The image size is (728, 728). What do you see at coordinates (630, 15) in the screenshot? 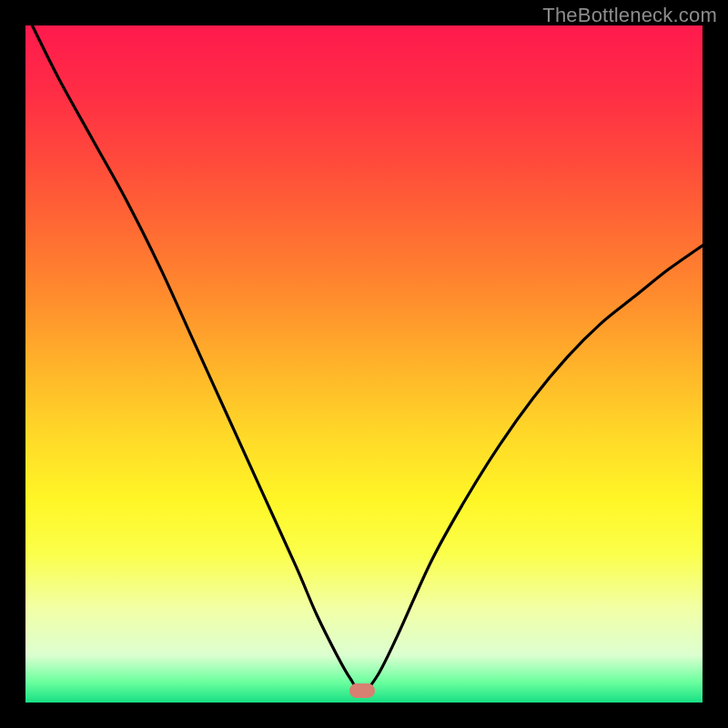
I see `watermark-text: TheBottleneck.com` at bounding box center [630, 15].